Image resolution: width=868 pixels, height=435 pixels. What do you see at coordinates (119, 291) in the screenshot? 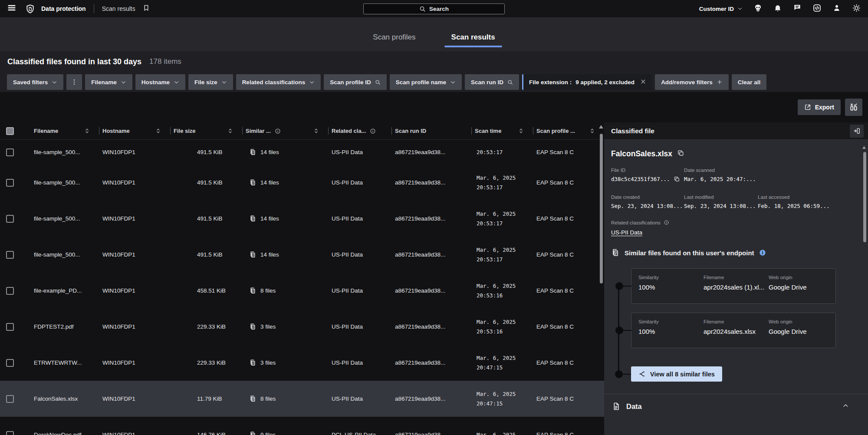
I see `hostname-text: WIN10FDP1` at bounding box center [119, 291].